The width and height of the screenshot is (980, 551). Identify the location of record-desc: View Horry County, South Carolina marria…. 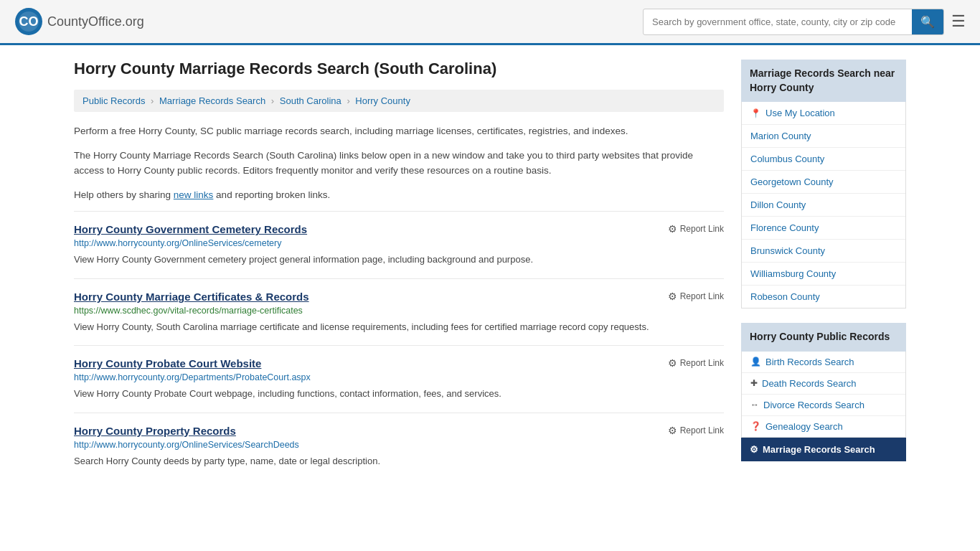
(399, 327).